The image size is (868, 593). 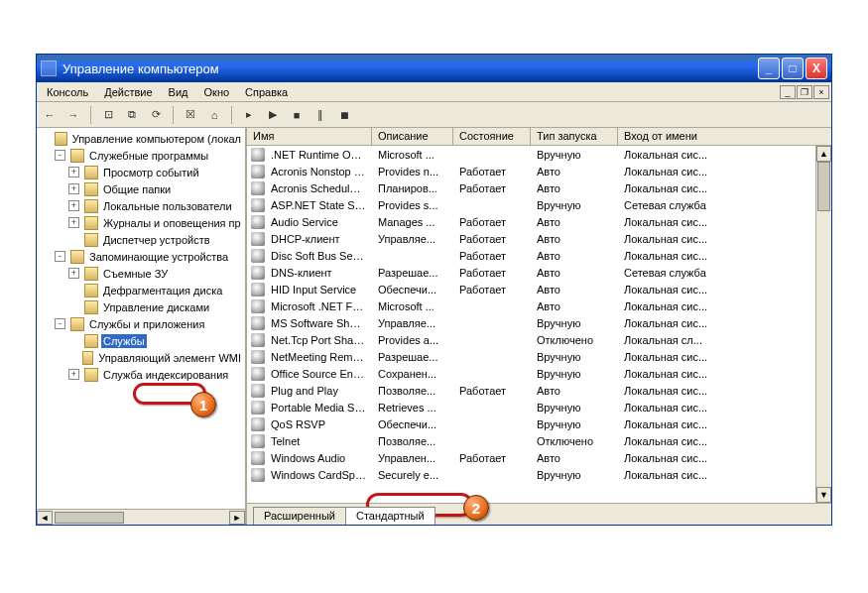 What do you see at coordinates (310, 137) in the screenshot?
I see `col-name: Имя` at bounding box center [310, 137].